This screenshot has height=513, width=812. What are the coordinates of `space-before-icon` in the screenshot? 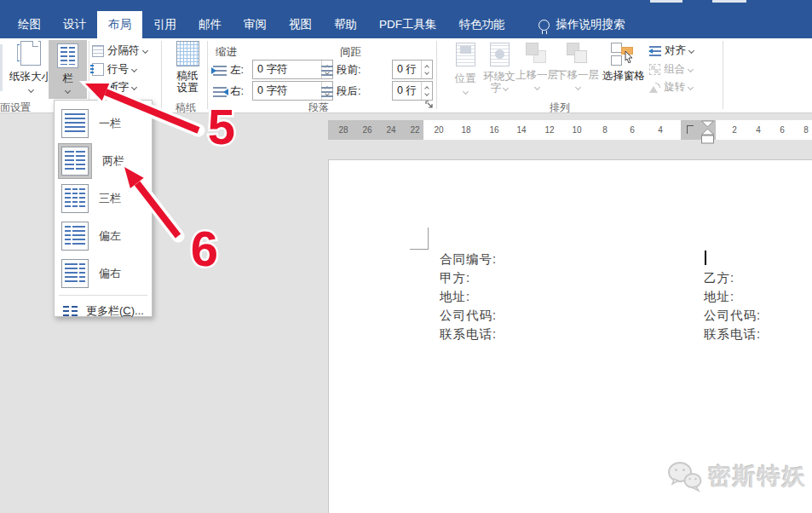 It's located at (327, 71).